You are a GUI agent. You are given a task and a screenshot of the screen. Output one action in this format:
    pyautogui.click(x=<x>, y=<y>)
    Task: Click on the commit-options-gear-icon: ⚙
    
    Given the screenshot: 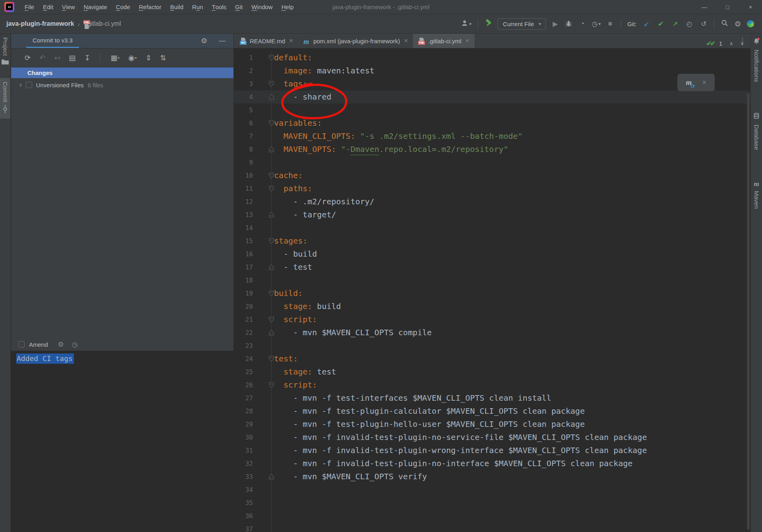 What is the action you would take?
    pyautogui.click(x=61, y=344)
    